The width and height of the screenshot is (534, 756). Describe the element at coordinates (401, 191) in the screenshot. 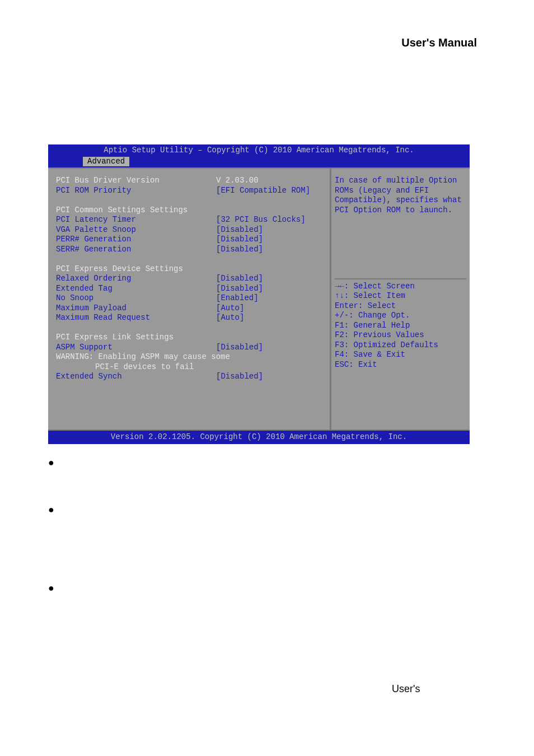

I see `help-text: ROMs (Legacy and EFI` at that location.